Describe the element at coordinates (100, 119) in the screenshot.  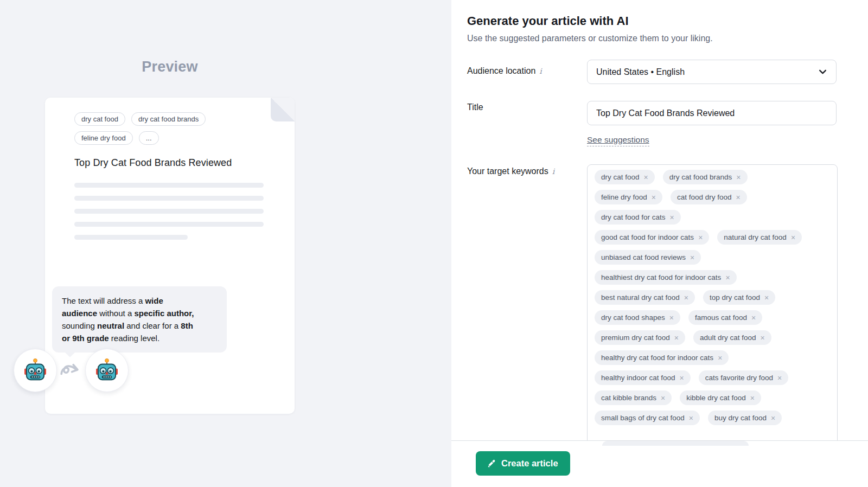
I see `preview-tag: dry cat food` at that location.